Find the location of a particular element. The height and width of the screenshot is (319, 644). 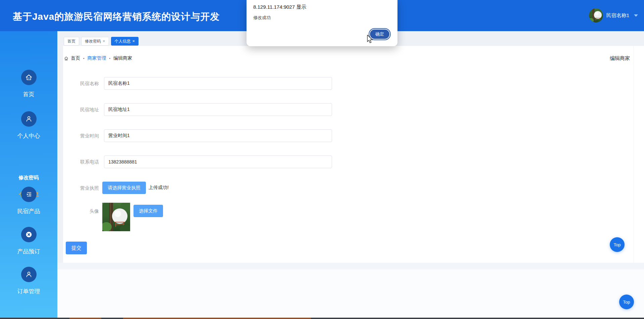

license-row: 营业执照 请选择营业执照 上传成功! is located at coordinates (199, 188).